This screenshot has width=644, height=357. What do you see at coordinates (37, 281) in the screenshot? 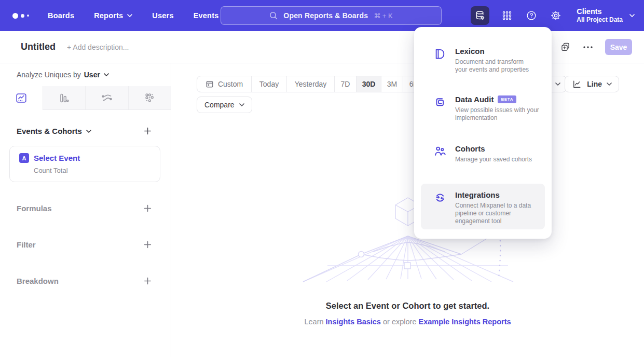
I see `breakdown-label: Breakdown` at bounding box center [37, 281].